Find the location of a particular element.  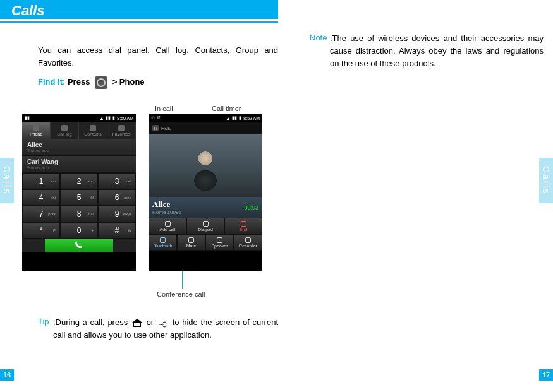

dialpad-label: Dialpad is located at coordinates (205, 230).